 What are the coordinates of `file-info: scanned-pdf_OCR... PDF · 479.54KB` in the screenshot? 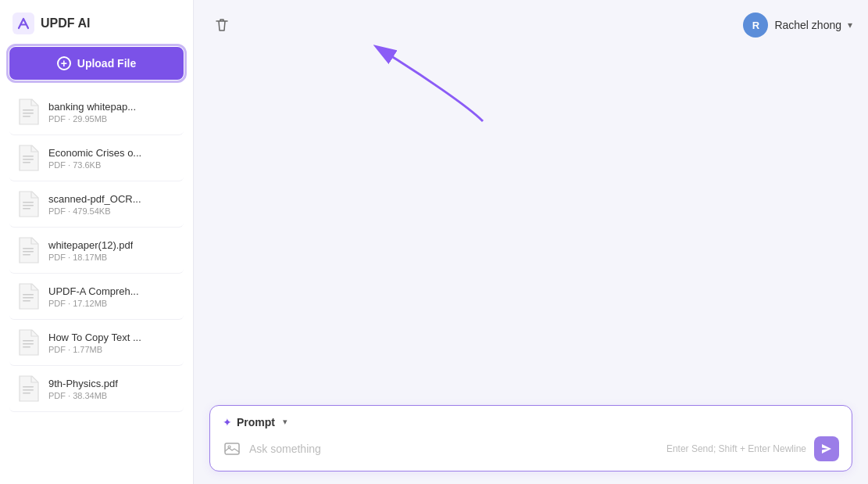 It's located at (95, 205).